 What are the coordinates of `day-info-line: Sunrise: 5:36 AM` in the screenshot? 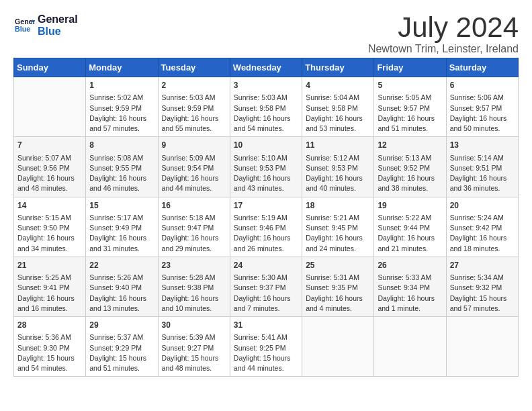 It's located at (50, 337).